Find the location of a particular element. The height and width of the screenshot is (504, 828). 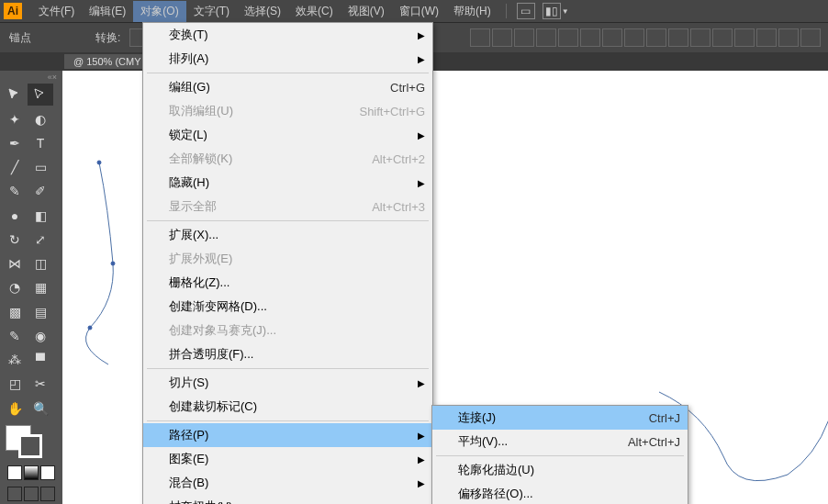

gradient-mode-icon is located at coordinates (31, 473).